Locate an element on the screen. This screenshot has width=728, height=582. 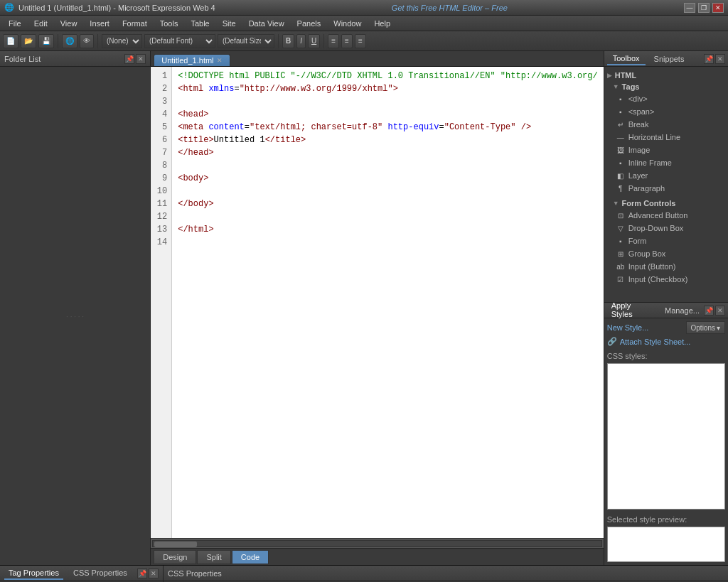
tag-props-close: ✕ is located at coordinates (154, 573).